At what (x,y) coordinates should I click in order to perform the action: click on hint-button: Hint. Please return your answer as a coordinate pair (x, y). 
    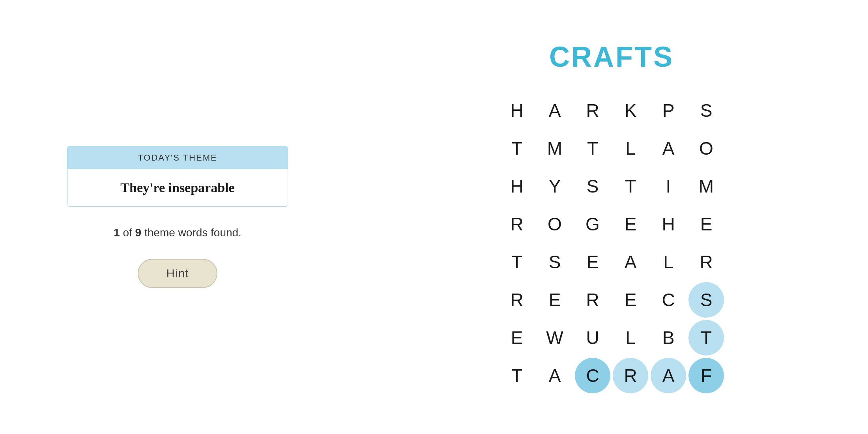
    Looking at the image, I should click on (178, 273).